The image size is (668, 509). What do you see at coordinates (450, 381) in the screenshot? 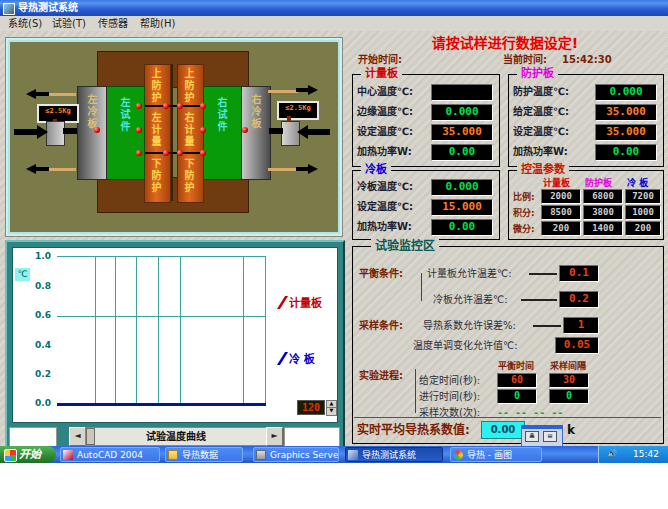
I see `given-time-label: 给定时间(秒):` at bounding box center [450, 381].